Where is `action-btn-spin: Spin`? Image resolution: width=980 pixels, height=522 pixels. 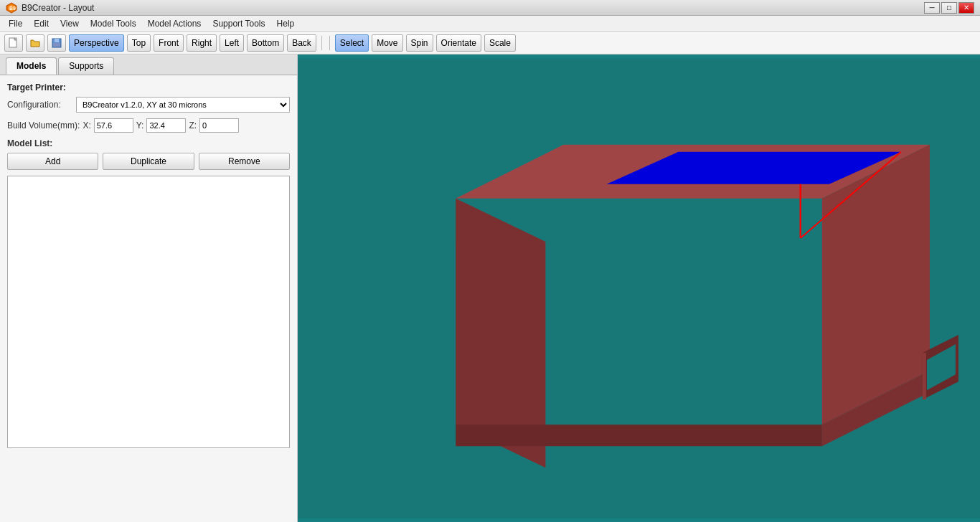
action-btn-spin: Spin is located at coordinates (420, 43).